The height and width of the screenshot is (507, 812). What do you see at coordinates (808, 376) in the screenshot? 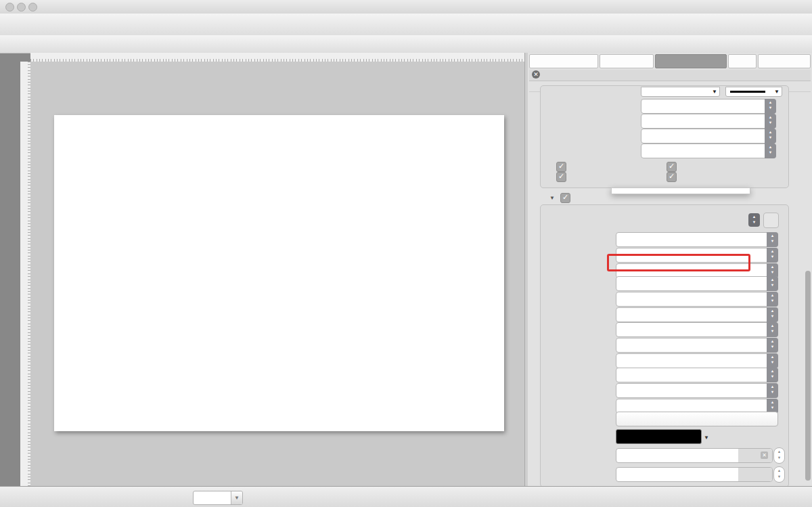
I see `panel-scrollbar` at bounding box center [808, 376].